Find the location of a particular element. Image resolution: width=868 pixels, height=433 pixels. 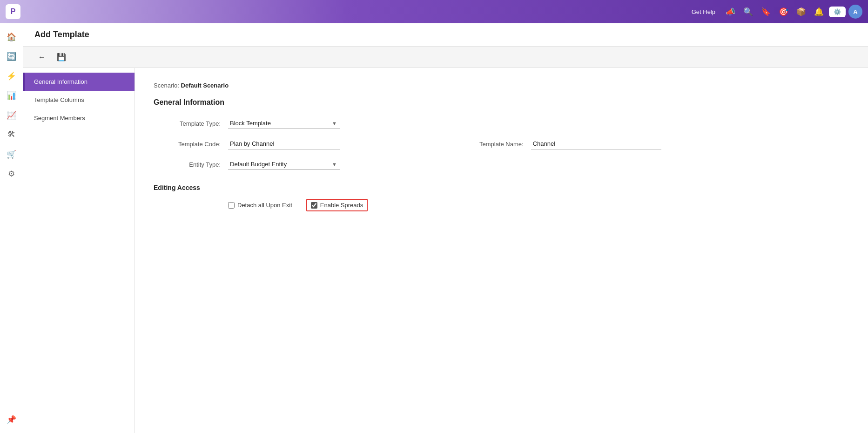

toolbar: ← 💾 is located at coordinates (446, 57).